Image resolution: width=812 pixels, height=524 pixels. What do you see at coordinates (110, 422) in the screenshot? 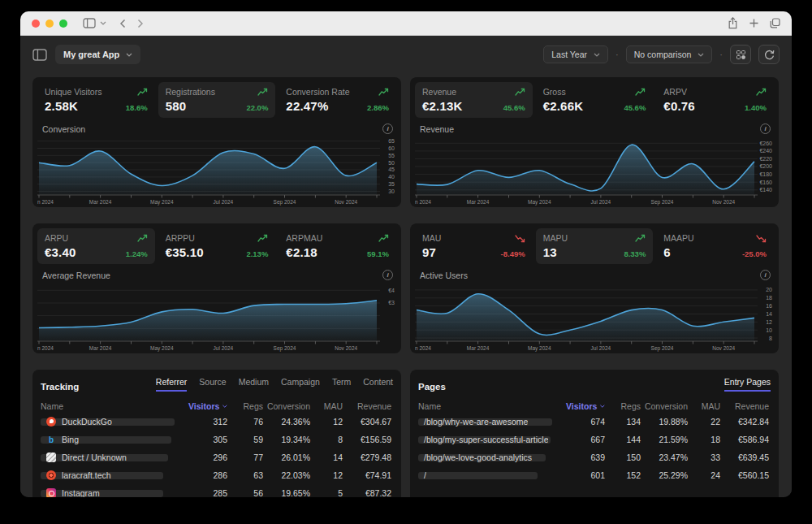
I see `row-name-cell: DuckDuckGo` at bounding box center [110, 422].